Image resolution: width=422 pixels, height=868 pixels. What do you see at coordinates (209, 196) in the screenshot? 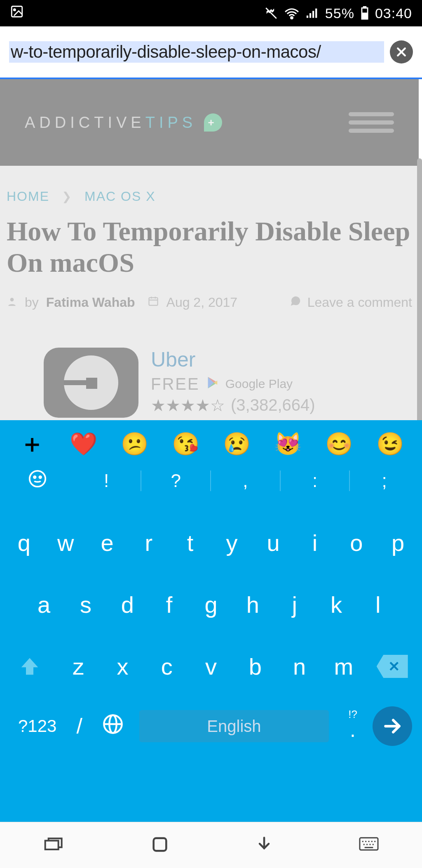
I see `breadcrumb: HOME ❯ MAC OS X` at bounding box center [209, 196].